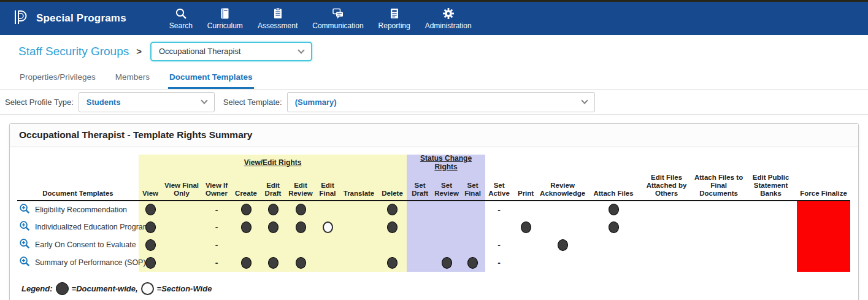 The width and height of the screenshot is (868, 300). I want to click on nav-item-label: Assessment, so click(277, 26).